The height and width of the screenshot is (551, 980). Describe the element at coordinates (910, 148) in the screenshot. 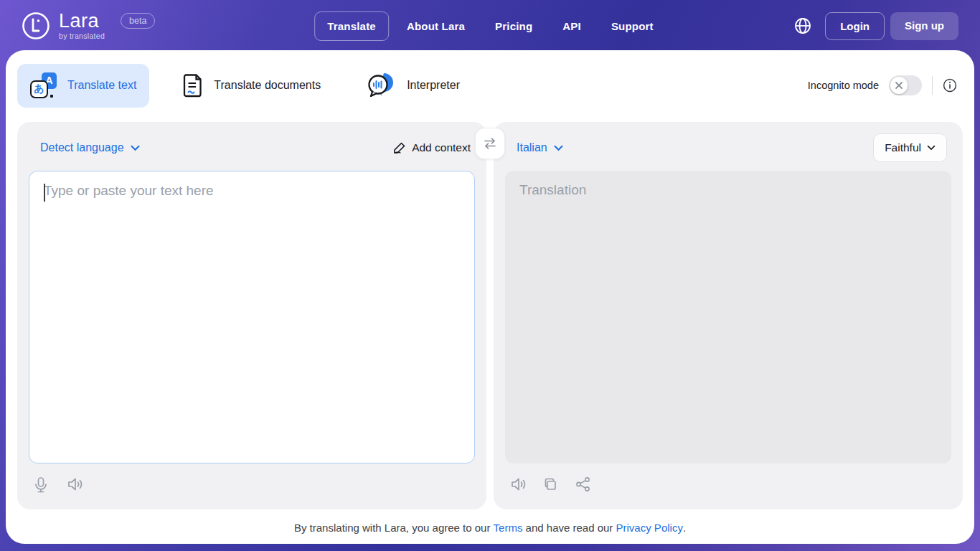

I see `translation-style-selector: Faithful` at that location.